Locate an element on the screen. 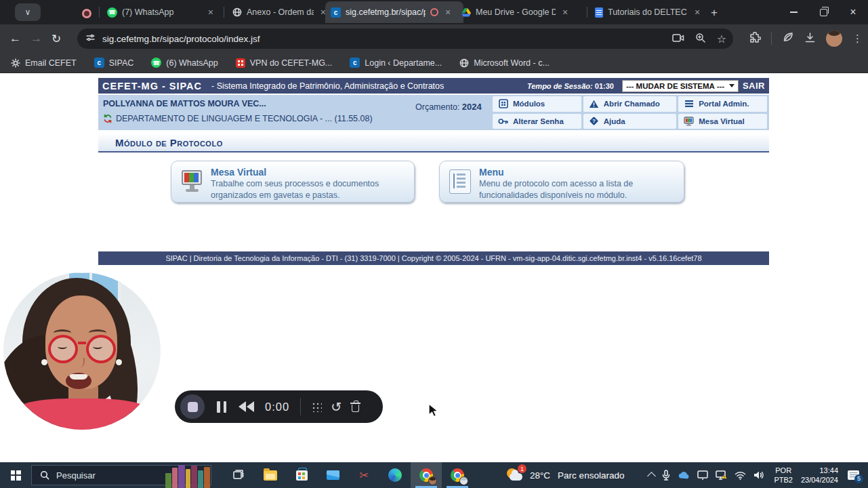 The height and width of the screenshot is (488, 868). stop-recording-button is located at coordinates (192, 407).